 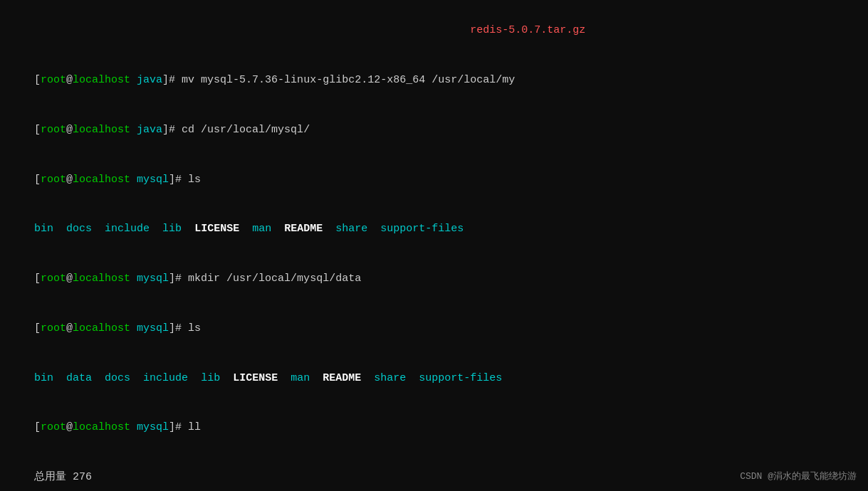 What do you see at coordinates (798, 476) in the screenshot?
I see `csdn-watermark: CSDN @涓水的最⻜能绕坊游` at bounding box center [798, 476].